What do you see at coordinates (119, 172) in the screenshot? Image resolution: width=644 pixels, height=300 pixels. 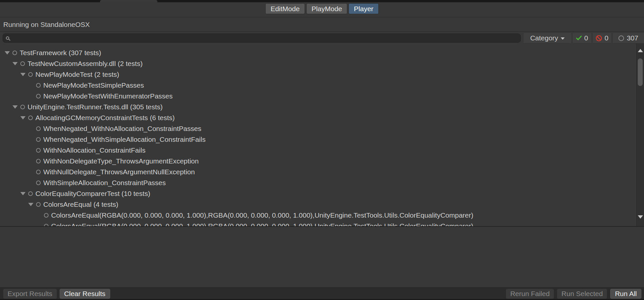 I see `tree-row-label: WithNullDelegate_ThrowsArgumentNullExcep…` at bounding box center [119, 172].